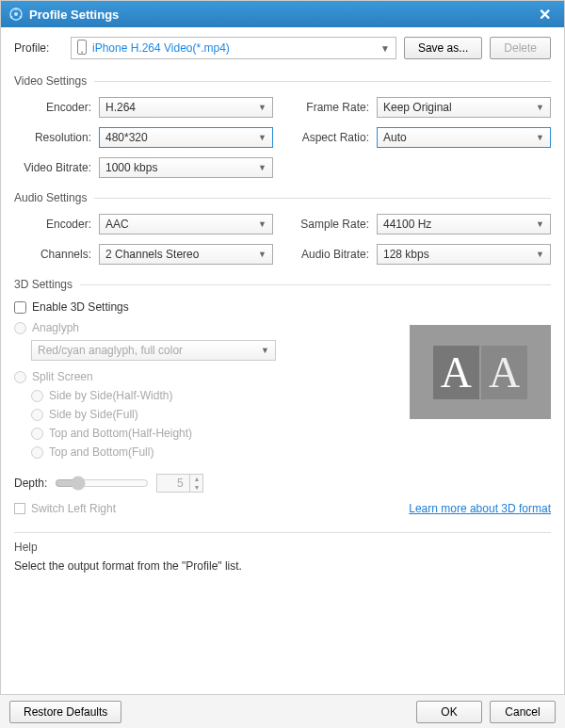 This screenshot has height=728, width=565. What do you see at coordinates (480, 372) in the screenshot?
I see `3d-preview: A A` at bounding box center [480, 372].